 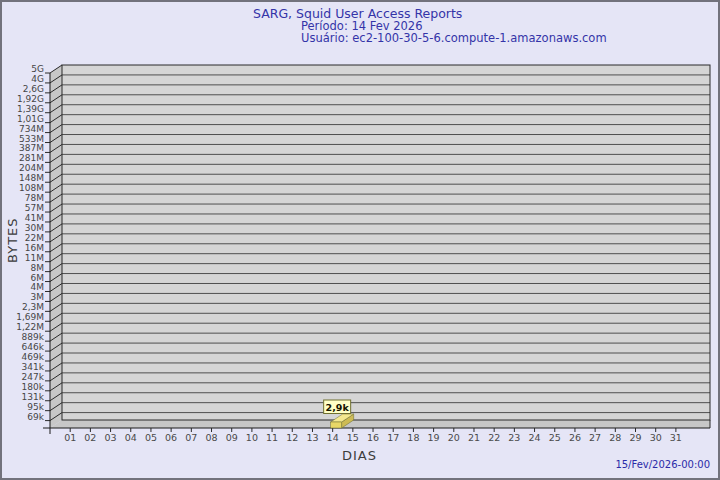 What do you see at coordinates (34, 208) in the screenshot?
I see `y-tick-label: 57M` at bounding box center [34, 208].